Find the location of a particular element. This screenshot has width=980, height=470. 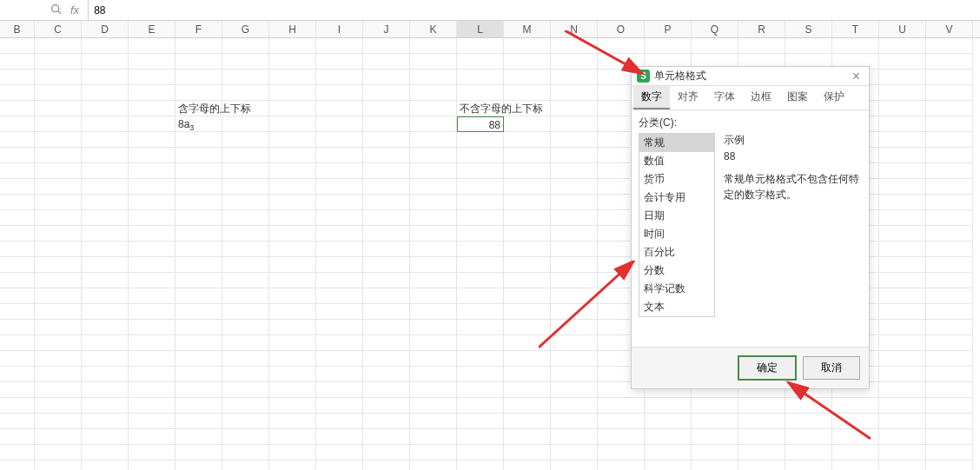

close-icon: × is located at coordinates (857, 76).